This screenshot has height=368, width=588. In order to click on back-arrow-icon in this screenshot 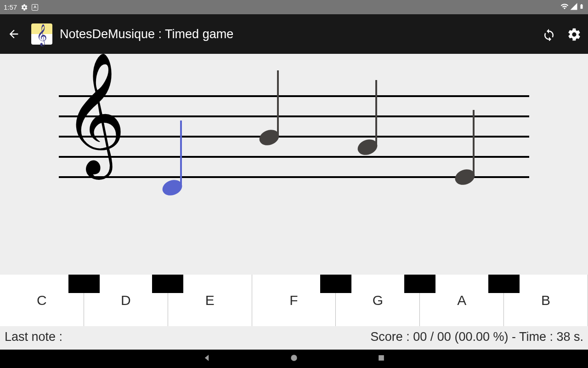, I will do `click(14, 34)`.